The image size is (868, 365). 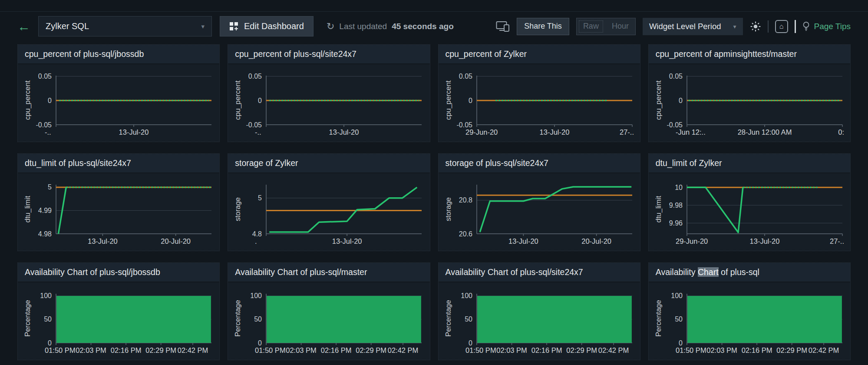 What do you see at coordinates (363, 27) in the screenshot?
I see `last-updated-prefix: Last updated` at bounding box center [363, 27].